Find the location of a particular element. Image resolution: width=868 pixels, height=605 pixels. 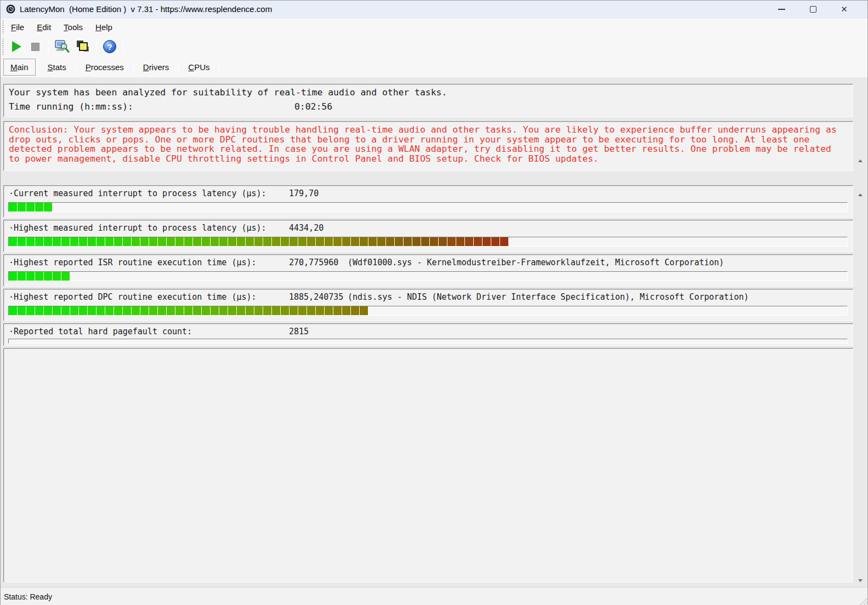

toolbar: ? is located at coordinates (434, 47).